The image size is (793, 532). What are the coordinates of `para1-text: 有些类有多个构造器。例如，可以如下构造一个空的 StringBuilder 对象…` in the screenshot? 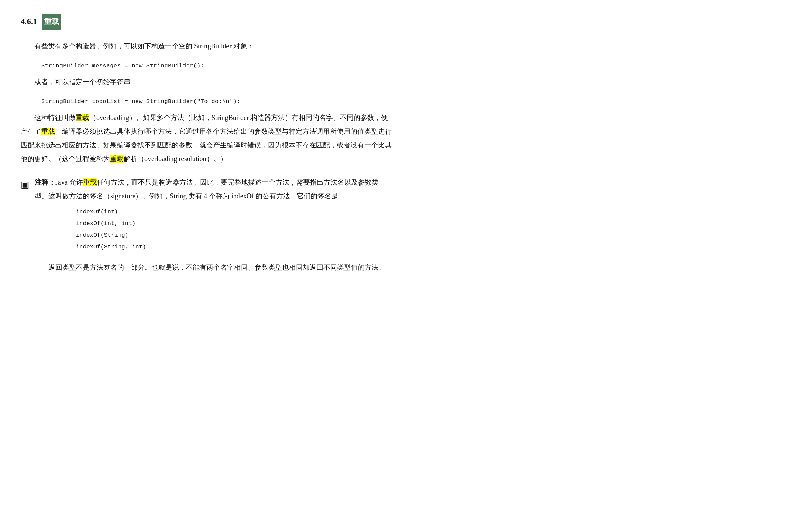 It's located at (144, 46).